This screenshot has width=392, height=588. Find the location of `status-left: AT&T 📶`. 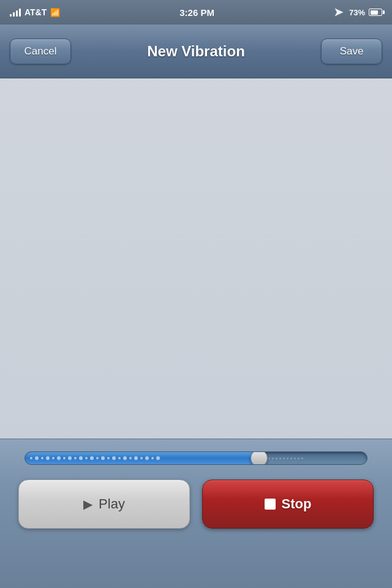

status-left: AT&T 📶 is located at coordinates (35, 12).